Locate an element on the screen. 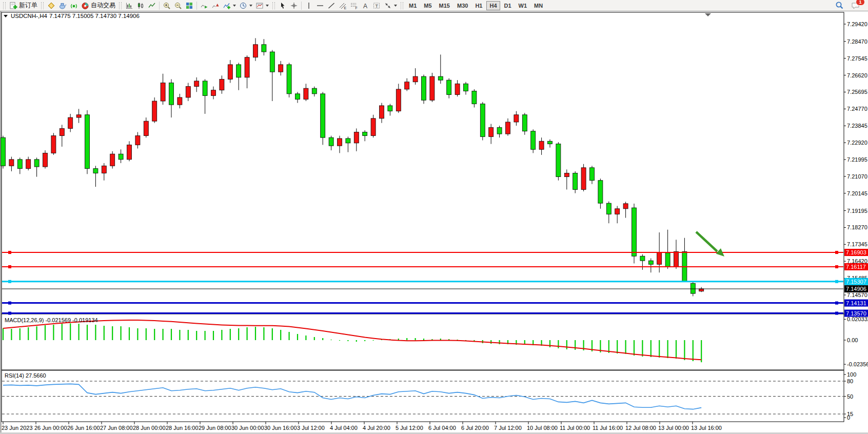 The height and width of the screenshot is (434, 868). timeframe-toolbar: M1M5M15M30H1H4D1W1MN is located at coordinates (476, 6).